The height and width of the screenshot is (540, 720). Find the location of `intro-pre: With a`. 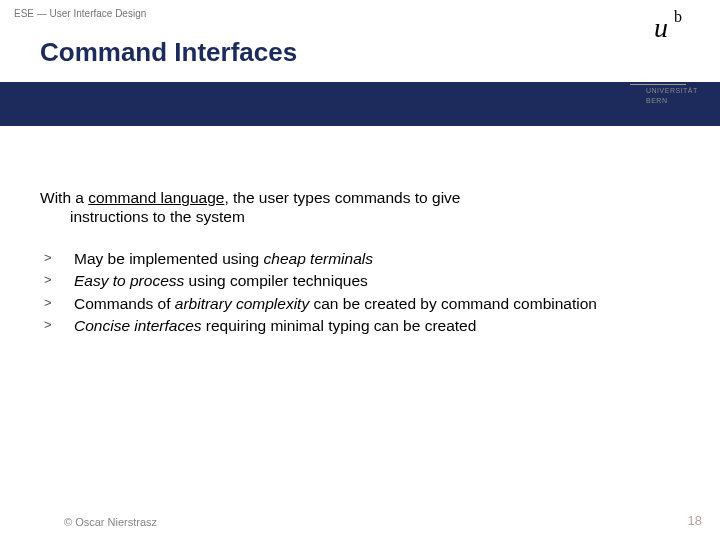

intro-pre: With a is located at coordinates (64, 198).